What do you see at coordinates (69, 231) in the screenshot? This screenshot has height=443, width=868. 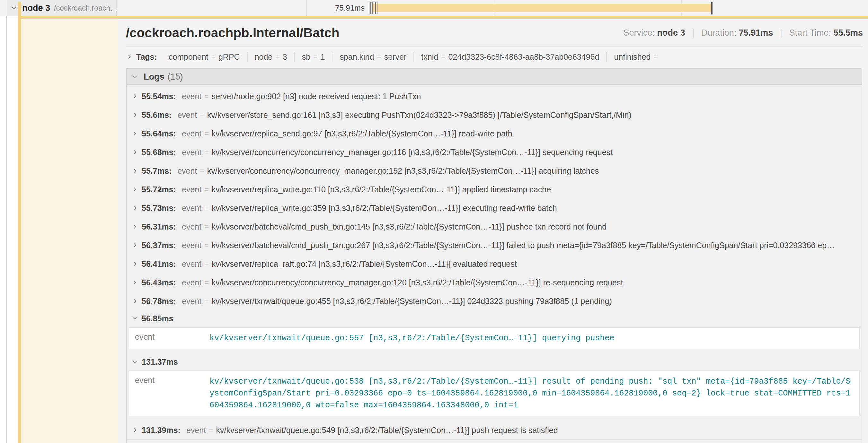 I see `span-indent-tint-column` at bounding box center [69, 231].